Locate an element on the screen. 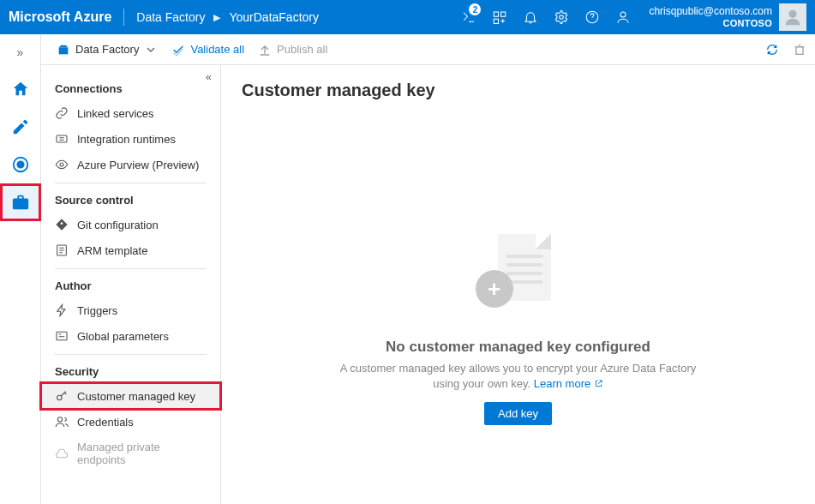 This screenshot has width=815, height=504. learn-more-link: Learn more is located at coordinates (569, 384).